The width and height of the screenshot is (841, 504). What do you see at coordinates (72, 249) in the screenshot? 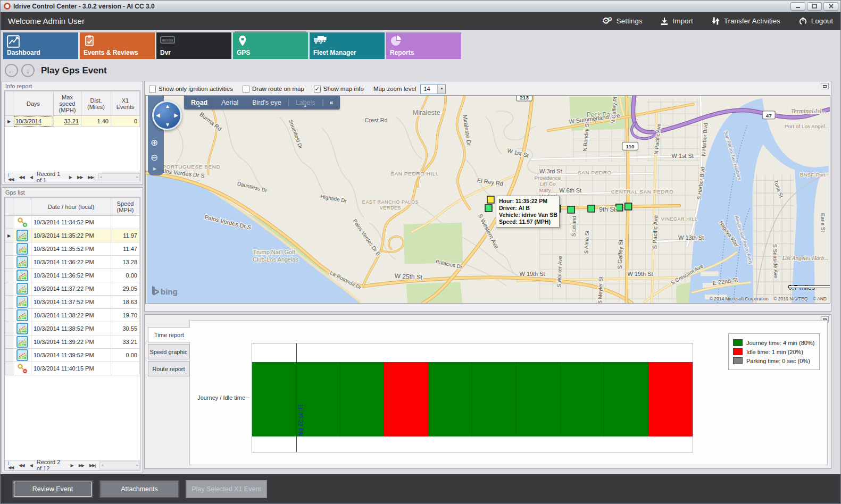
I see `gps-row: 10/3/2014 11:35:52 PM11.47` at bounding box center [72, 249].